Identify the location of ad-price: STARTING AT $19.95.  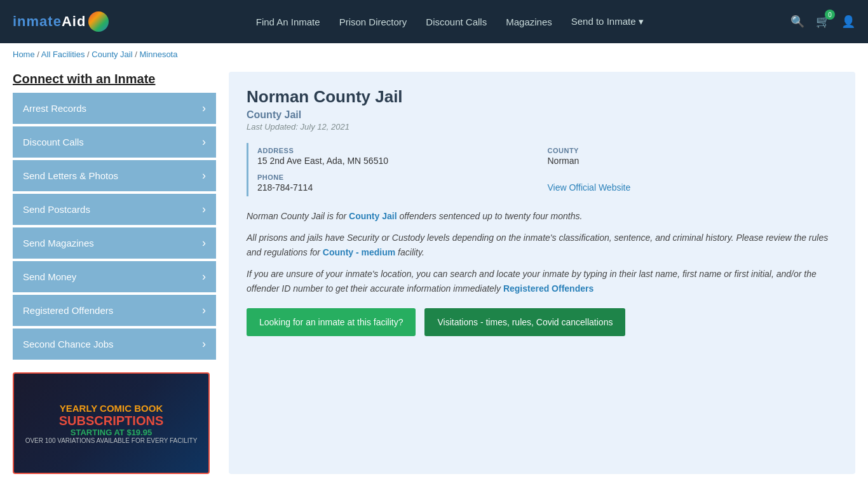
(111, 432).